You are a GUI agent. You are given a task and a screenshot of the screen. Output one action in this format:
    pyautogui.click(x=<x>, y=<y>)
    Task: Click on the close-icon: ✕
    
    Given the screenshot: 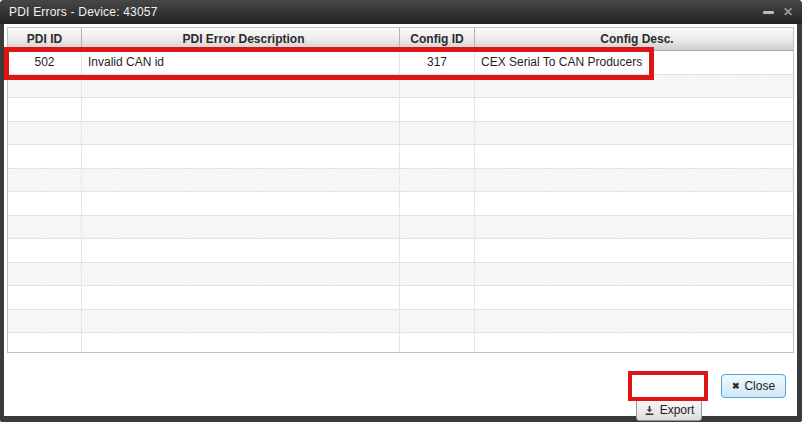 What is the action you would take?
    pyautogui.click(x=788, y=12)
    